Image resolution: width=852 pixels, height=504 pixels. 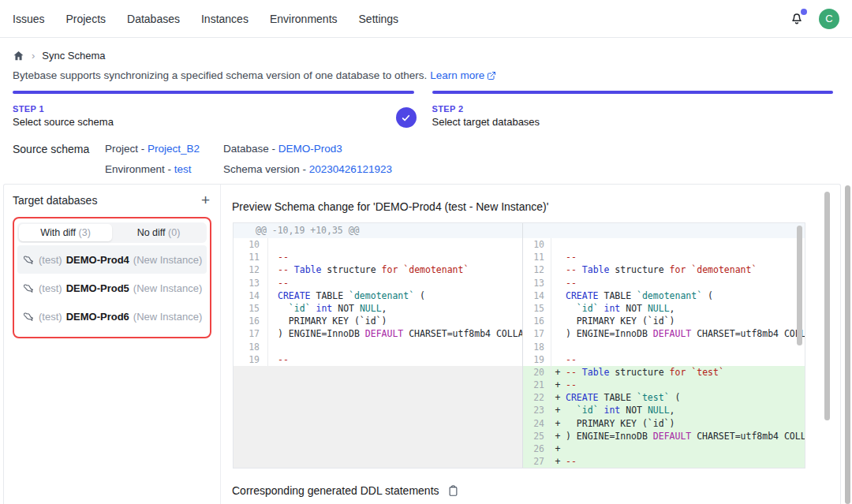 I want to click on code-text: -- Table structure for `demotenant`, so click(x=368, y=270).